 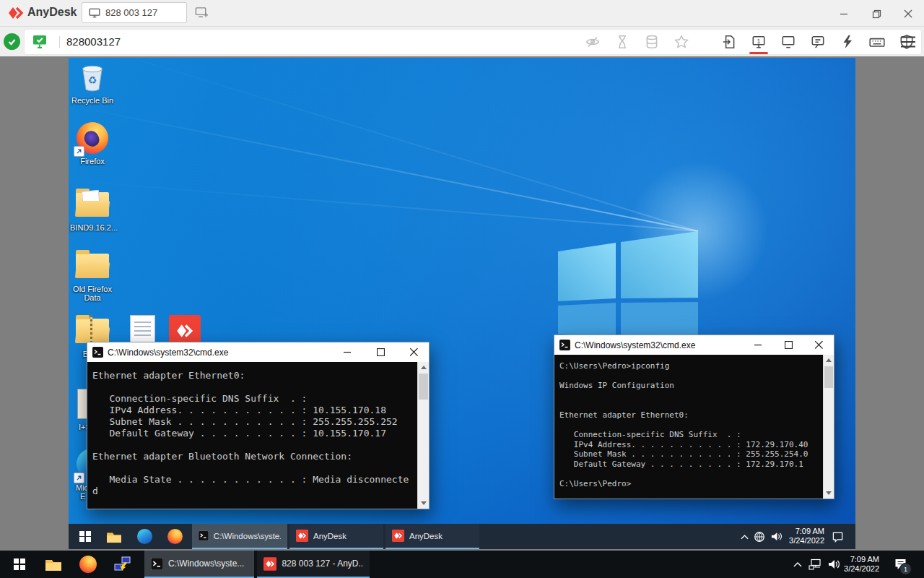 What do you see at coordinates (759, 536) in the screenshot?
I see `network-globe-icon` at bounding box center [759, 536].